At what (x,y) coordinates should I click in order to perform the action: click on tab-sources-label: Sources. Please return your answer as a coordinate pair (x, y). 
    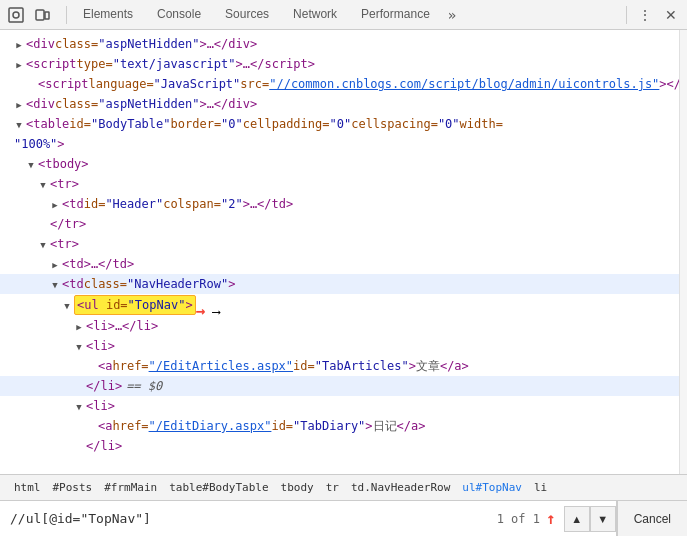
    Looking at the image, I should click on (247, 14).